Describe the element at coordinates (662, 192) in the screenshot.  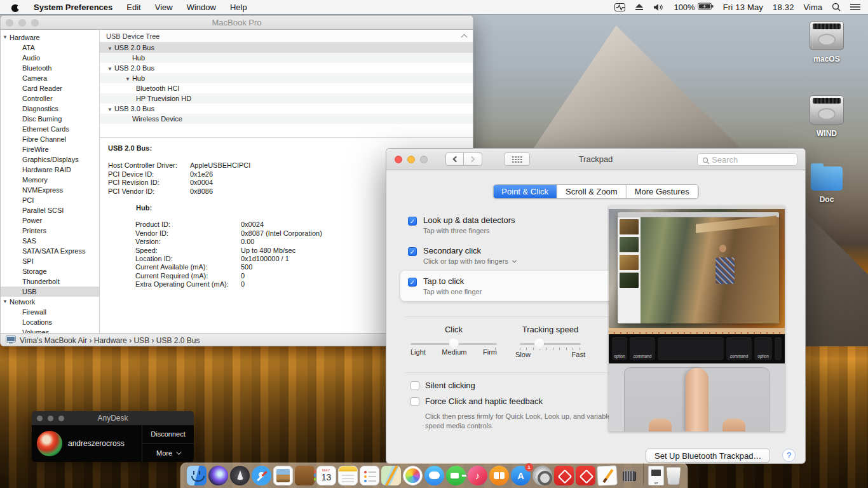
I see `tab: More Gestures` at that location.